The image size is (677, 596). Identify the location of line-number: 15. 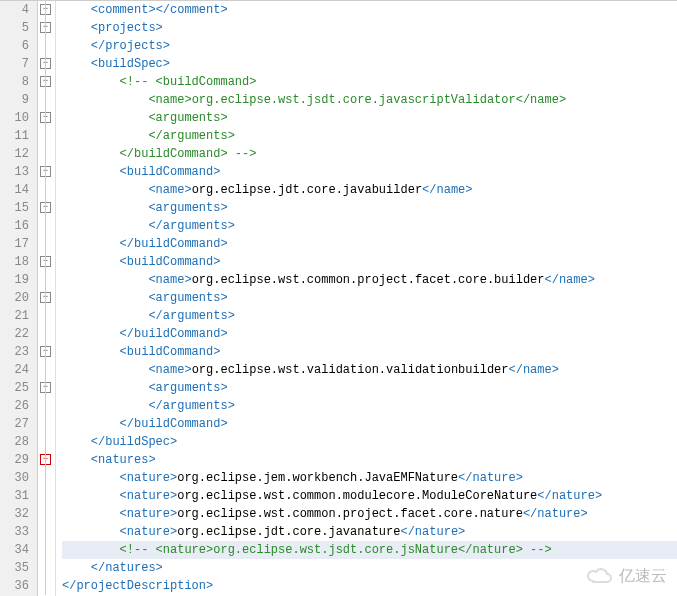
(18, 208).